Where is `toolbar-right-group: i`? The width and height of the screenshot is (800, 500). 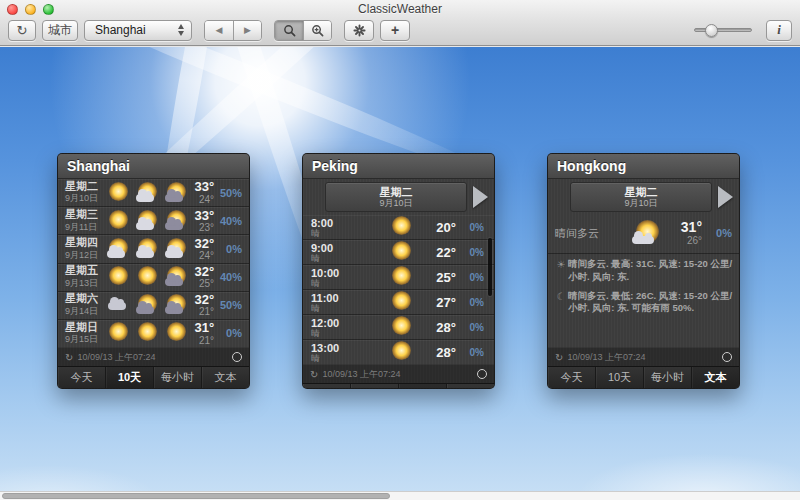
toolbar-right-group: i is located at coordinates (743, 30).